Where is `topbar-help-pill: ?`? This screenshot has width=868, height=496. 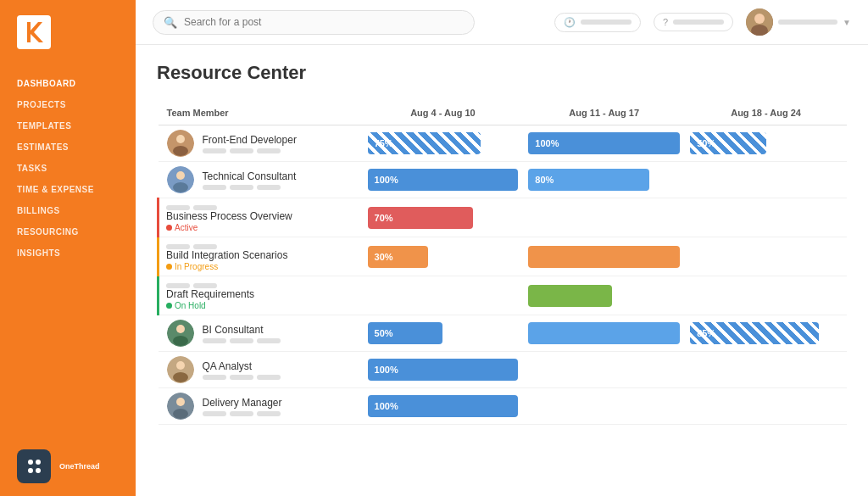
topbar-help-pill: ? is located at coordinates (693, 22).